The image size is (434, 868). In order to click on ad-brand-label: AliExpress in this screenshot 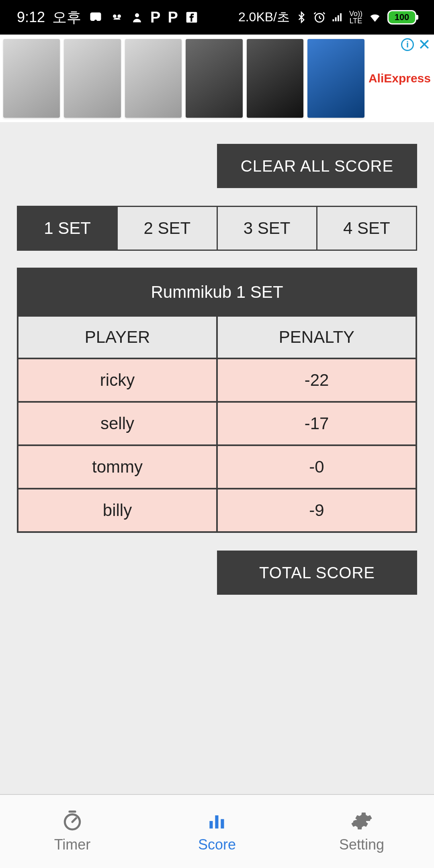, I will do `click(399, 78)`.